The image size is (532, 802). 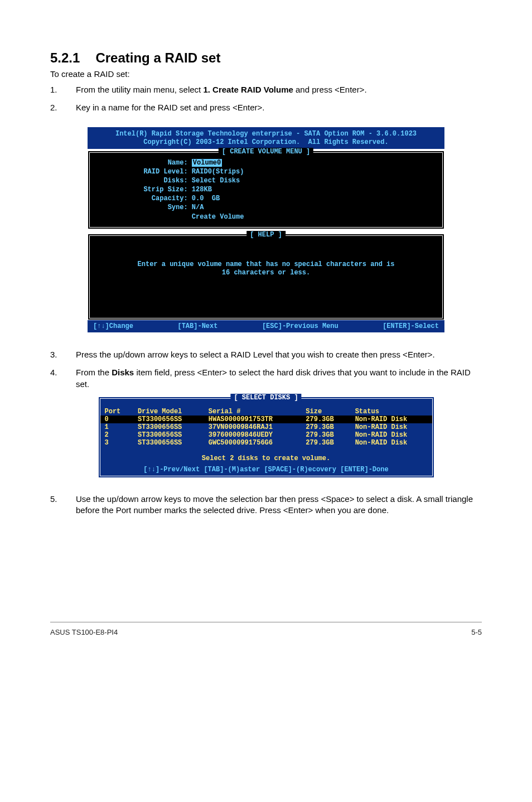 What do you see at coordinates (267, 437) in the screenshot?
I see `bios-select-disks-screenshot: [ SELECT DISKS ] Port Drive Model Serial…` at bounding box center [267, 437].